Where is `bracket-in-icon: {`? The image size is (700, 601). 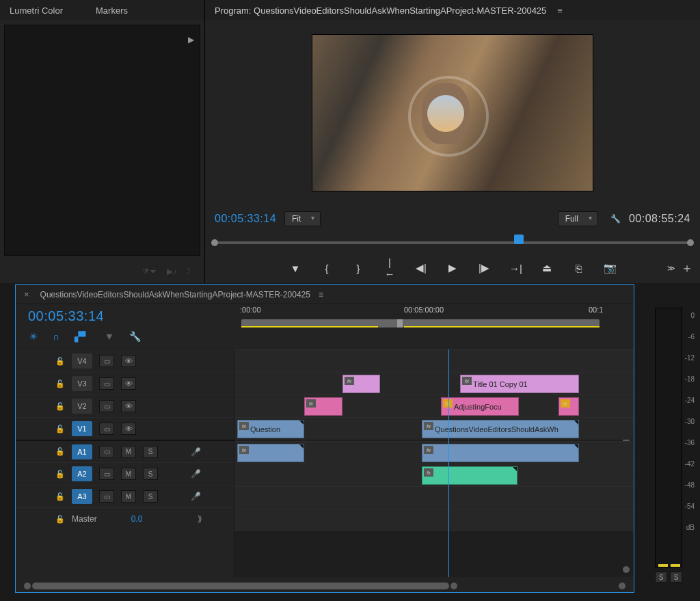 bracket-in-icon: { is located at coordinates (327, 268).